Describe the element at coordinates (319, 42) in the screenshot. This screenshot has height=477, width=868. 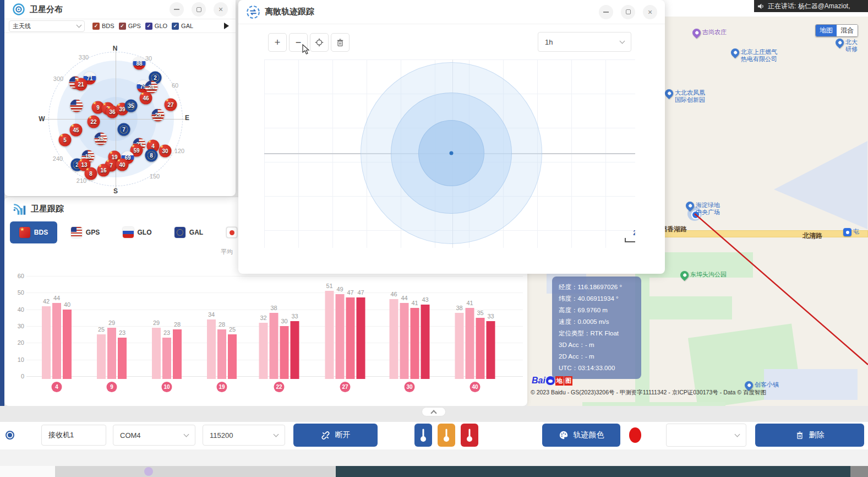
I see `center-target-button` at that location.